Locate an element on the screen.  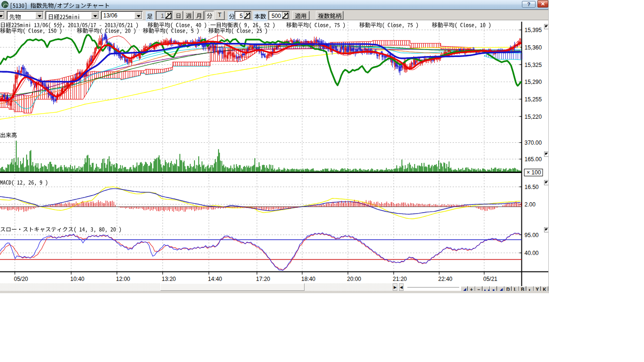
svg-text: 40.00 is located at coordinates (532, 253).